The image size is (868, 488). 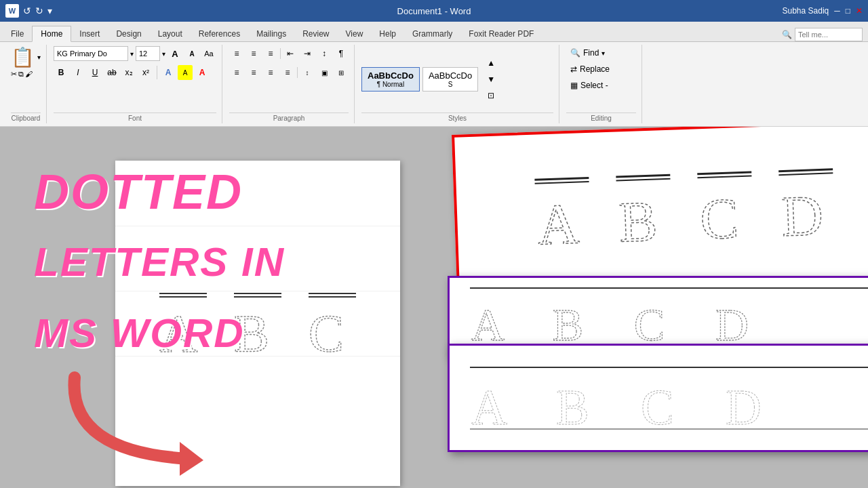 What do you see at coordinates (388, 34) in the screenshot?
I see `tab-help: Help` at bounding box center [388, 34].